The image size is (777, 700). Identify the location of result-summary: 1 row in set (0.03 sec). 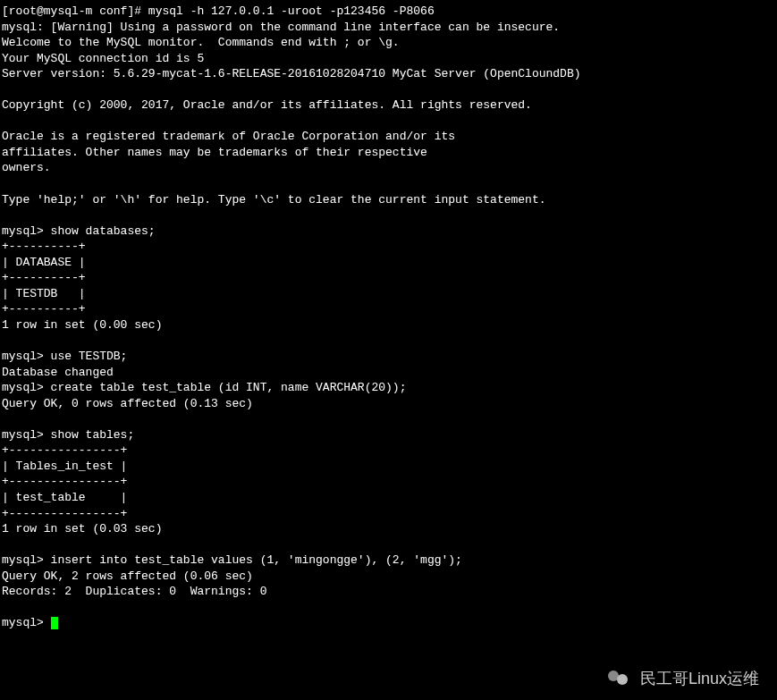
(82, 529).